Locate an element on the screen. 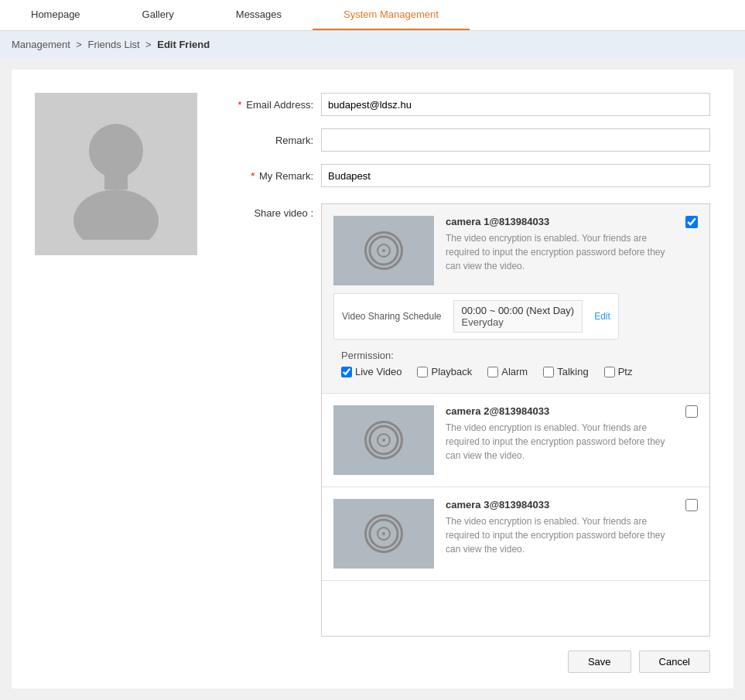 The image size is (745, 700). camera-2-desc: The video encryption is enabled. Your fr… is located at coordinates (562, 442).